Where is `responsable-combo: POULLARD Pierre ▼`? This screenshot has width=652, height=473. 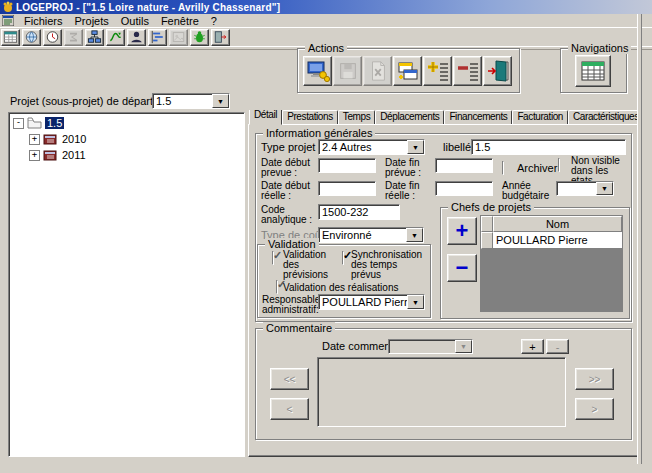 responsable-combo: POULLARD Pierre ▼ is located at coordinates (372, 302).